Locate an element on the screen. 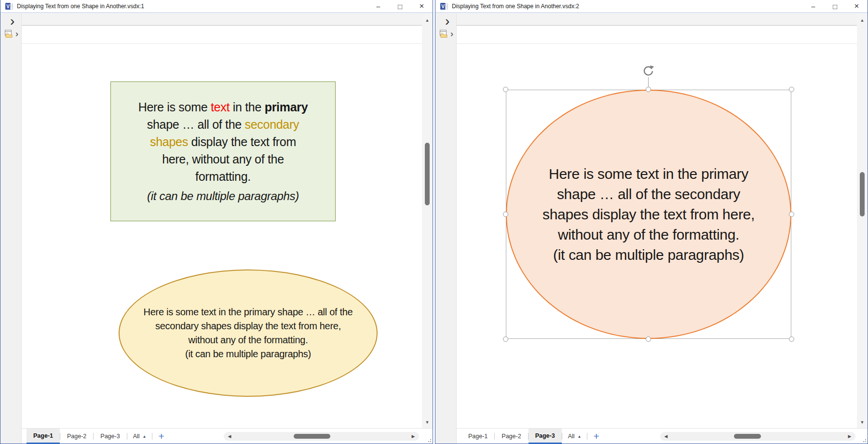 The width and height of the screenshot is (868, 444). bold-text-run: primary is located at coordinates (286, 107).